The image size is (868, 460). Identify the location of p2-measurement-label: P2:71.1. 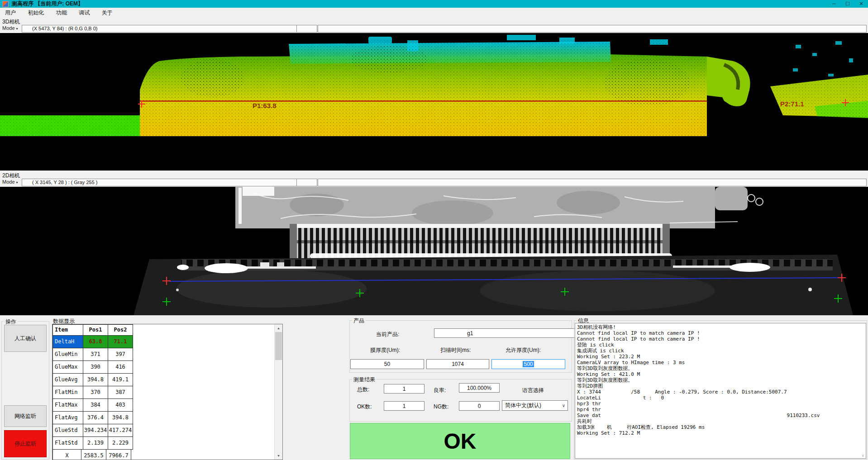
(792, 104).